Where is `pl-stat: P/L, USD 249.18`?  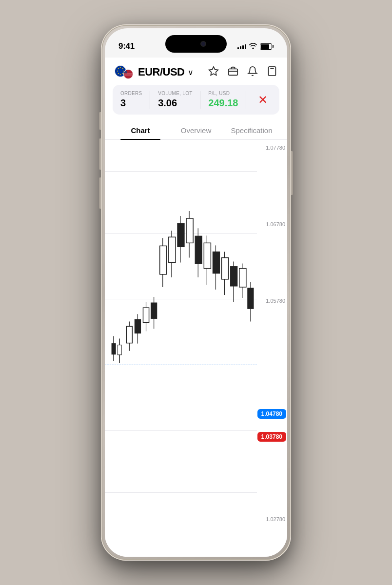
pl-stat: P/L, USD 249.18 is located at coordinates (223, 99).